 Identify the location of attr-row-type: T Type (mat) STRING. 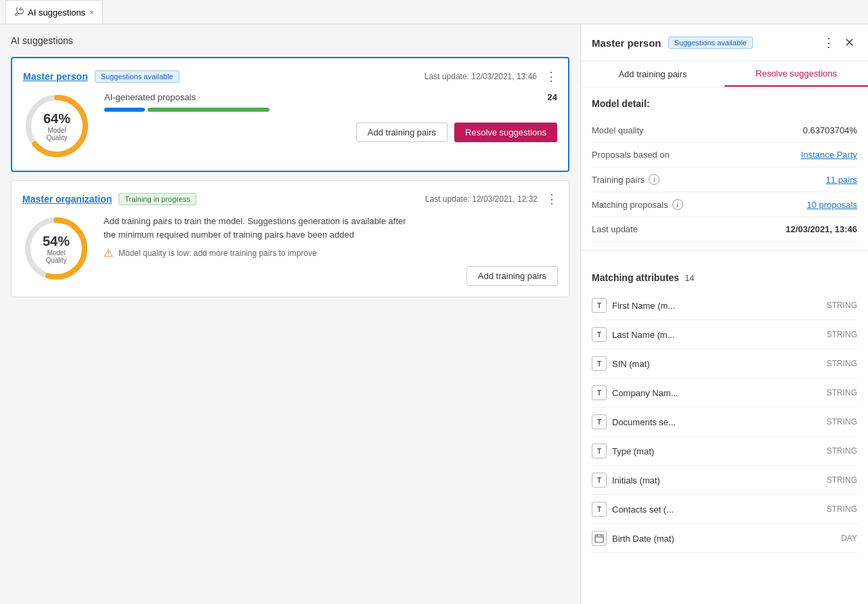
(724, 451).